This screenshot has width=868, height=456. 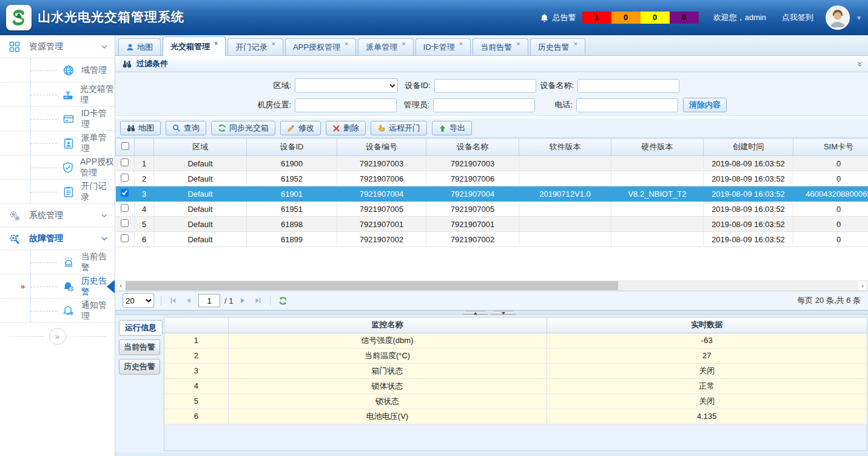 I want to click on monitor-row: 3 箱门状态 关闭, so click(x=516, y=370).